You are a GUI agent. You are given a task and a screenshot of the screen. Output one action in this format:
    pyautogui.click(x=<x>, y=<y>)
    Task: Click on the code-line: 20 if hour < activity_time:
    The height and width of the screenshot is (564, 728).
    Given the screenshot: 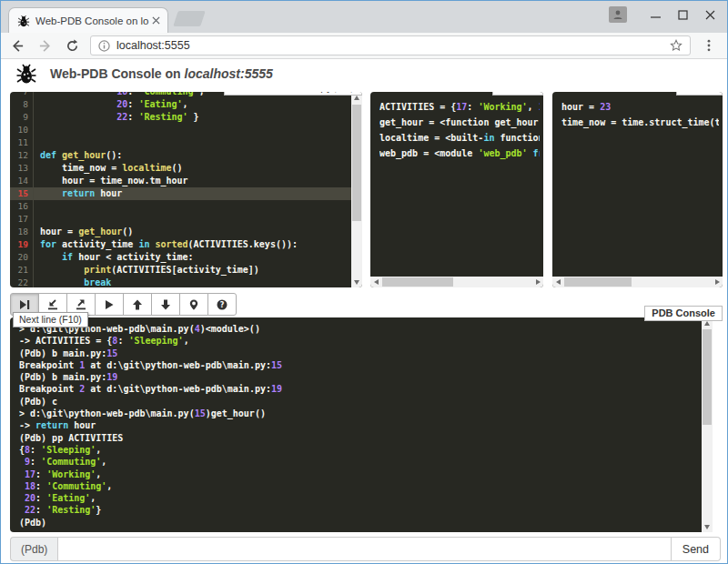 What is the action you would take?
    pyautogui.click(x=186, y=257)
    